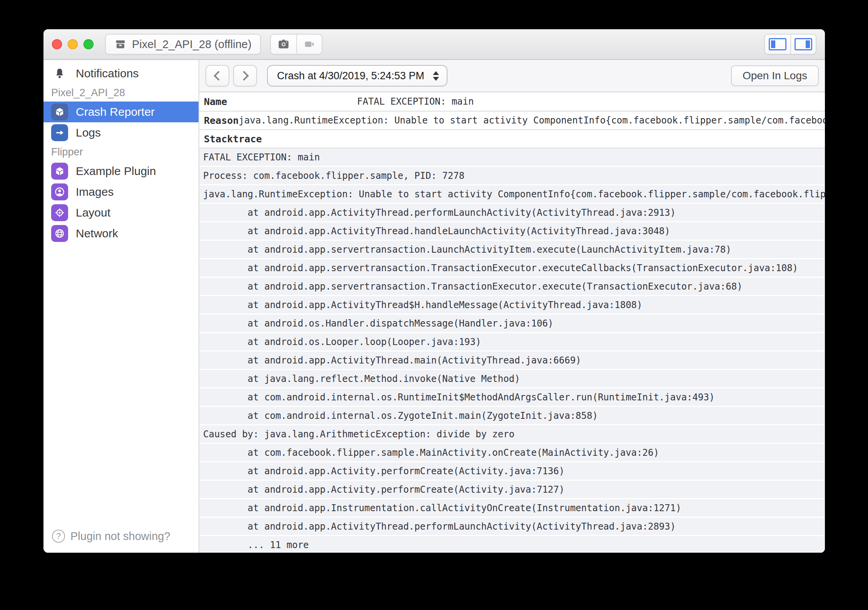  I want to click on example-plugin-cube-icon, so click(60, 171).